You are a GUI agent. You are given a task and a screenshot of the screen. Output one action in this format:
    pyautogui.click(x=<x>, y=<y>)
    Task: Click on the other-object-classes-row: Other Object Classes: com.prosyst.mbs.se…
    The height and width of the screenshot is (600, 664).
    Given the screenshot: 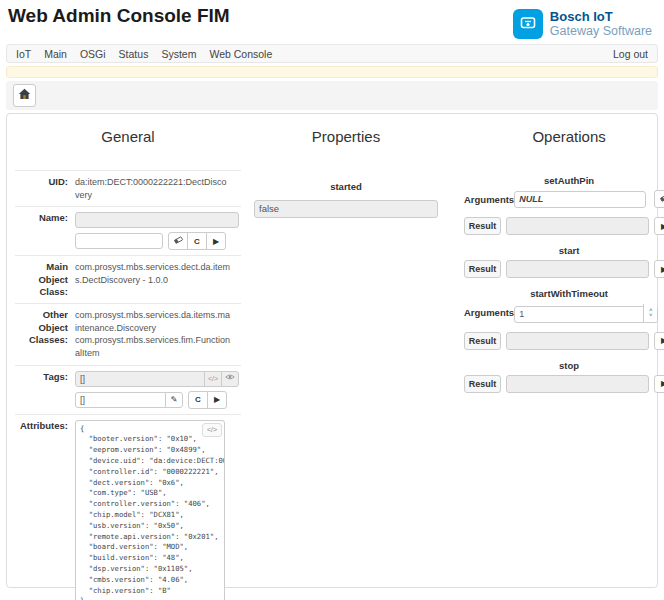 What is the action you would take?
    pyautogui.click(x=128, y=334)
    